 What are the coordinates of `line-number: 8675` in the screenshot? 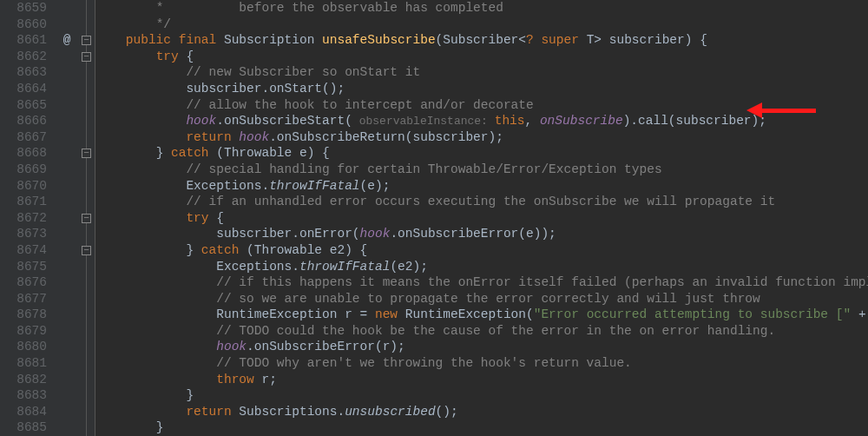 It's located at (28, 268).